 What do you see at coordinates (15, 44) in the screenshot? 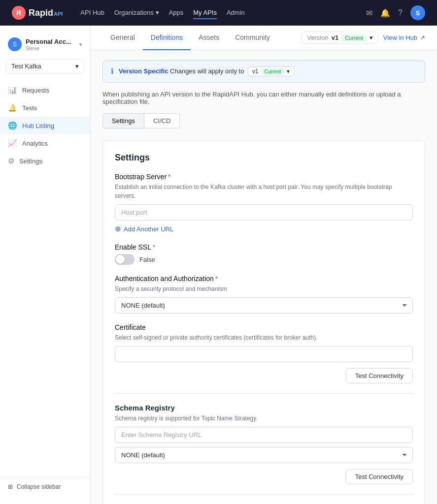
I see `account-avatar: S` at bounding box center [15, 44].